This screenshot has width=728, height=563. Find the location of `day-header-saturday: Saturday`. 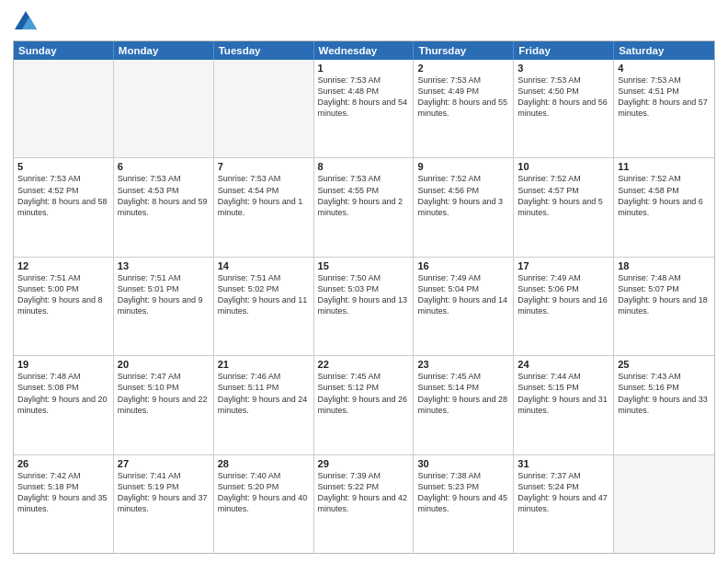

day-header-saturday: Saturday is located at coordinates (664, 51).